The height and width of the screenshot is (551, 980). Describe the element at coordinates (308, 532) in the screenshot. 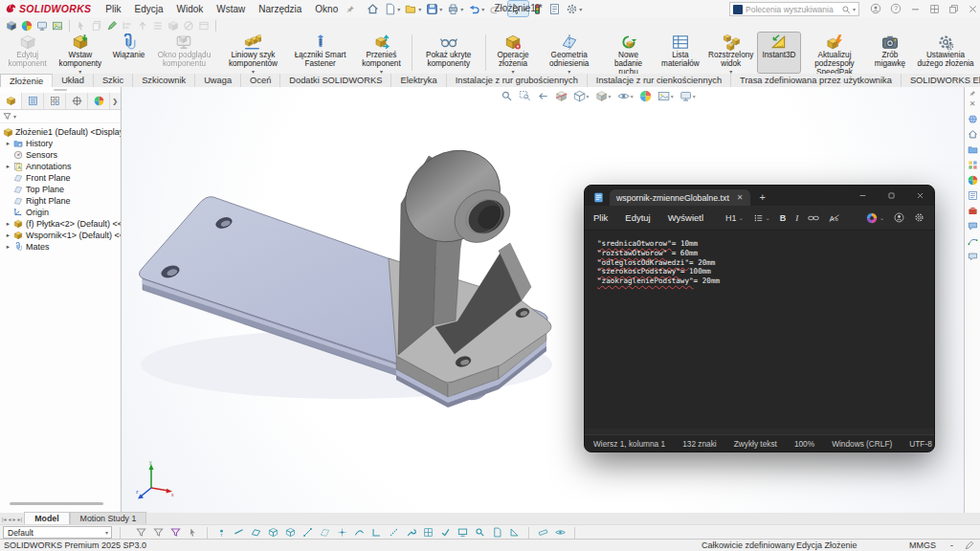

I see `filter-line-icon` at that location.